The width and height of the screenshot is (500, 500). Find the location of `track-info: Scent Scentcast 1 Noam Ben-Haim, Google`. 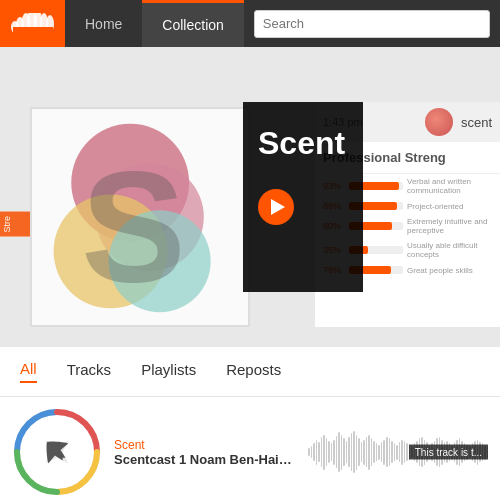

track-info: Scent Scentcast 1 Noam Ben-Haim, Google is located at coordinates (205, 452).